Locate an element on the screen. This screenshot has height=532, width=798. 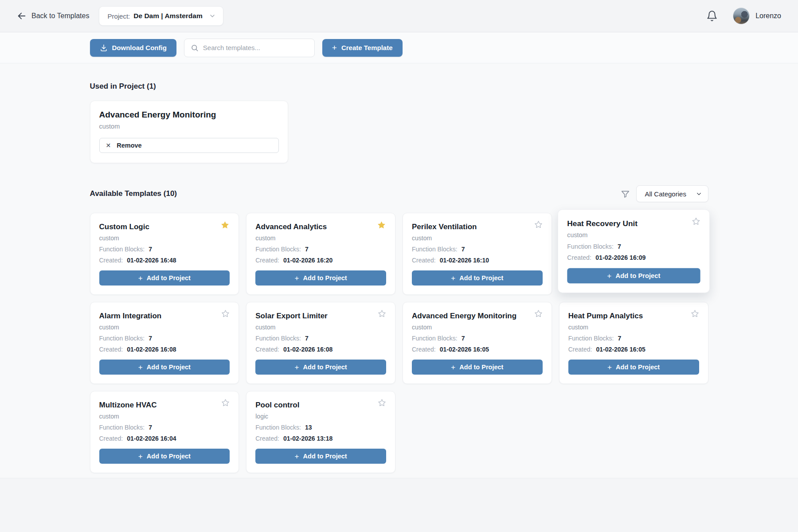
filter-funnel-icon is located at coordinates (625, 194).